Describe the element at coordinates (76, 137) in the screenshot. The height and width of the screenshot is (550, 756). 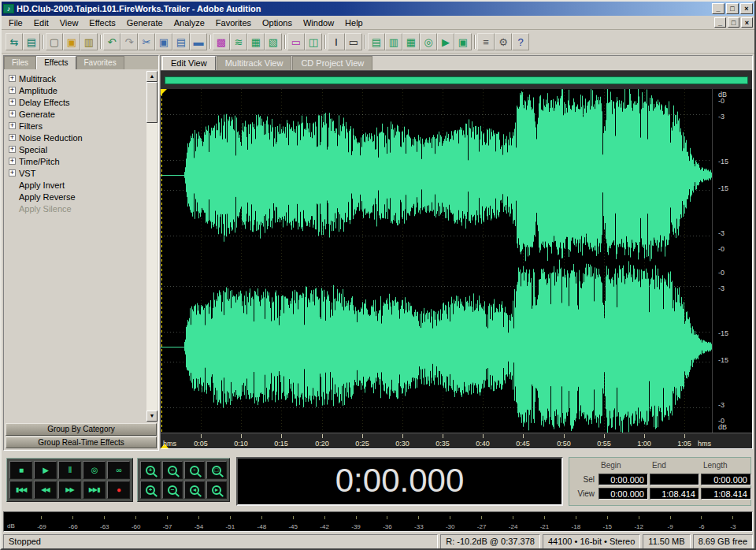
I see `tree-item-noise-reduction: +Noise Reduction` at that location.